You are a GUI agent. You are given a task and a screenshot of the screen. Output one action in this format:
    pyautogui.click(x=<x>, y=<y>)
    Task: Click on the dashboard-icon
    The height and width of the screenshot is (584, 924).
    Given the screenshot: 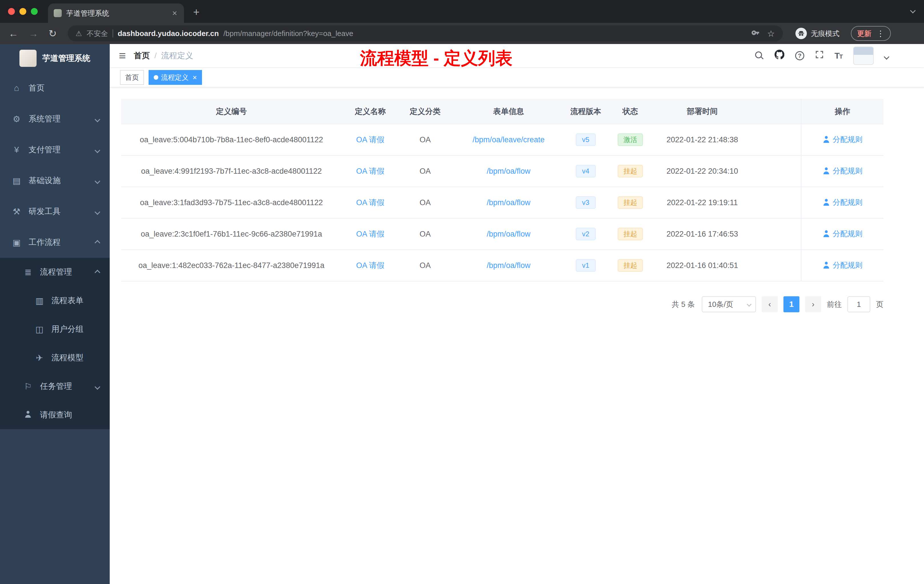 What is the action you would take?
    pyautogui.click(x=17, y=88)
    